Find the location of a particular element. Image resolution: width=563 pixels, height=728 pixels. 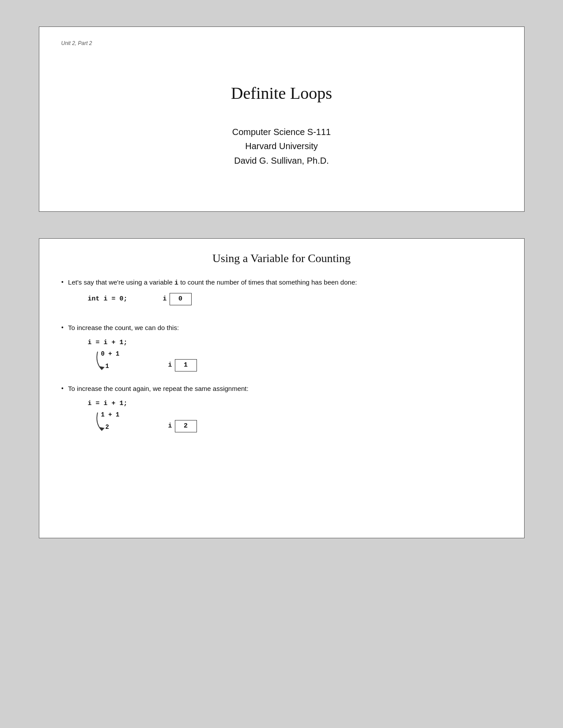

var-box-group-2: i 1 is located at coordinates (183, 365).